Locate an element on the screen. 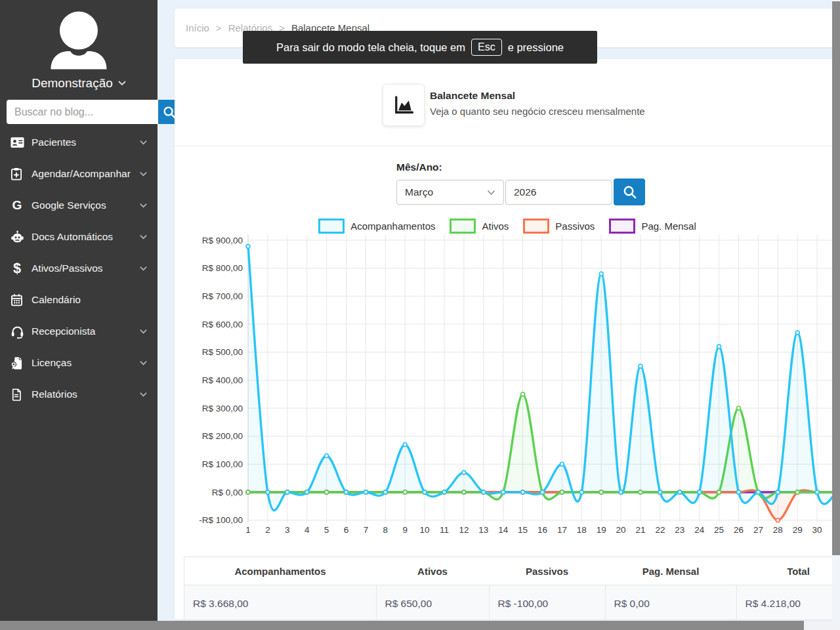 This screenshot has width=840, height=630. sidebar-item-ativos-passivos: $Ativos/Passivos is located at coordinates (79, 268).